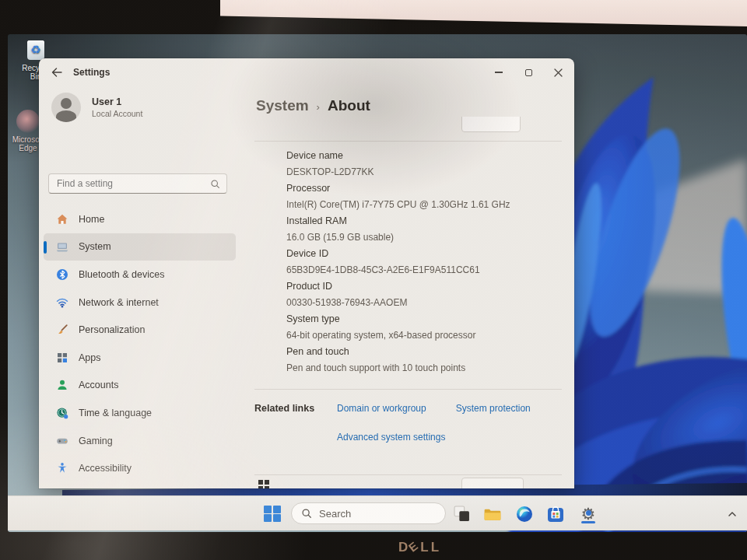 This screenshot has width=747, height=560. I want to click on sidebar-item-home: Home, so click(140, 219).